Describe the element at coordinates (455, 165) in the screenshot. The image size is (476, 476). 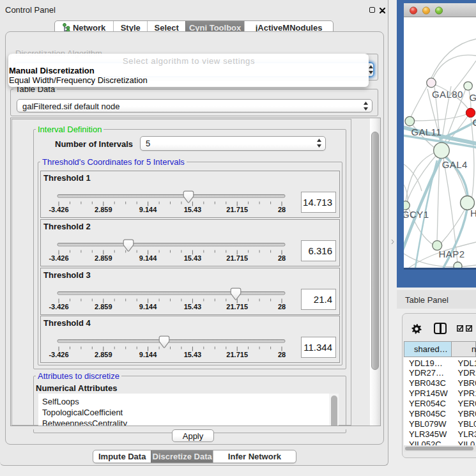
I see `svg-text: GAL4` at that location.